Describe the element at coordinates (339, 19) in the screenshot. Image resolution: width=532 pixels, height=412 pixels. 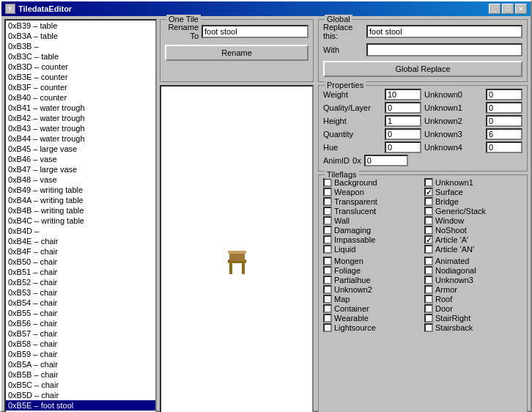
I see `global-title: Global` at that location.